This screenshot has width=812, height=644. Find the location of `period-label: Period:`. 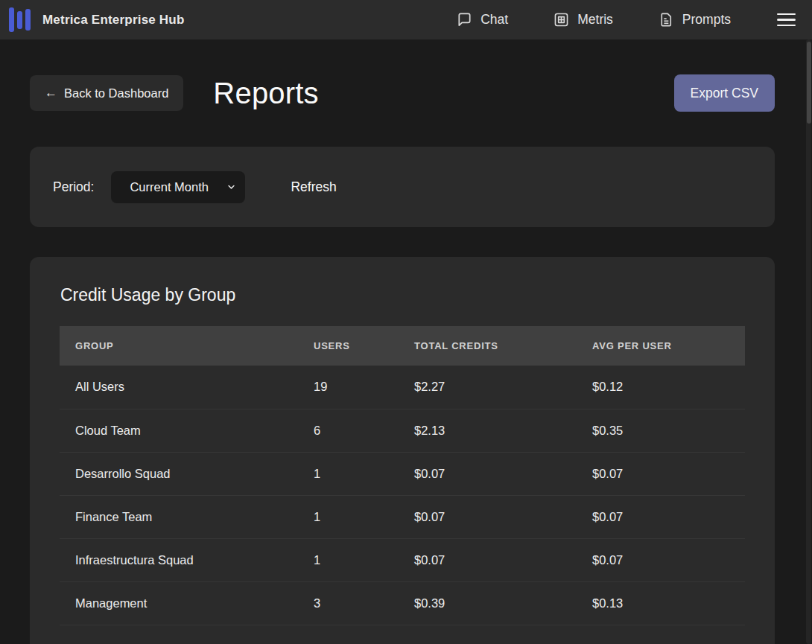

period-label: Period: is located at coordinates (73, 188).